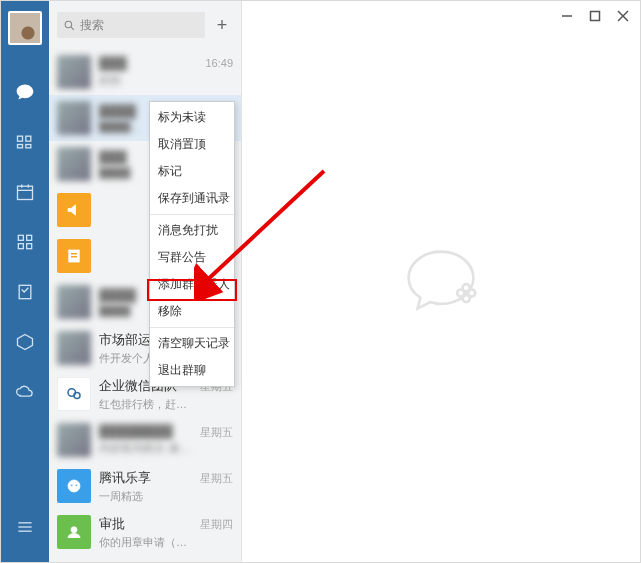  I want to click on chat-preview: 好的, so click(150, 80).